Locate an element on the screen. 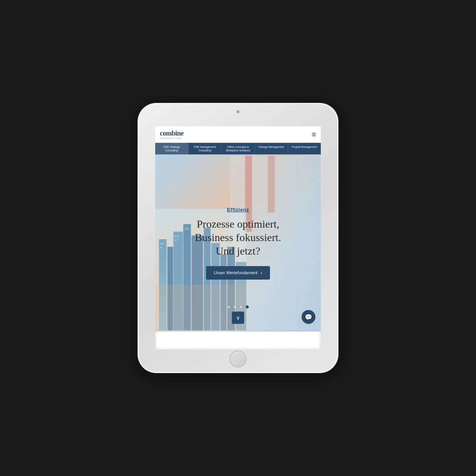  cta-arrow-icon: › is located at coordinates (261, 273).